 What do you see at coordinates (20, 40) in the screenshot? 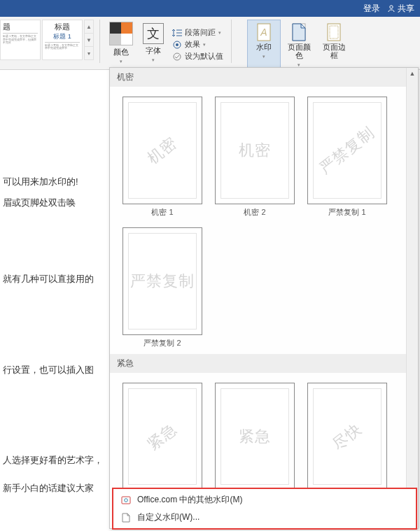
I see `style-card-heading: 题 标题 1 意地，在文章和正文章中完成完成章节，但须章不完改` at bounding box center [20, 40].